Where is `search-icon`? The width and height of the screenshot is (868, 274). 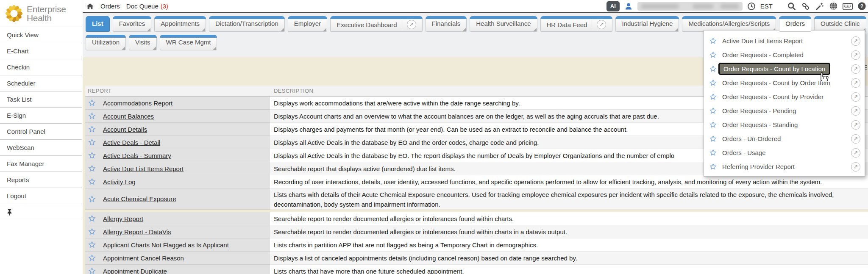 search-icon is located at coordinates (792, 6).